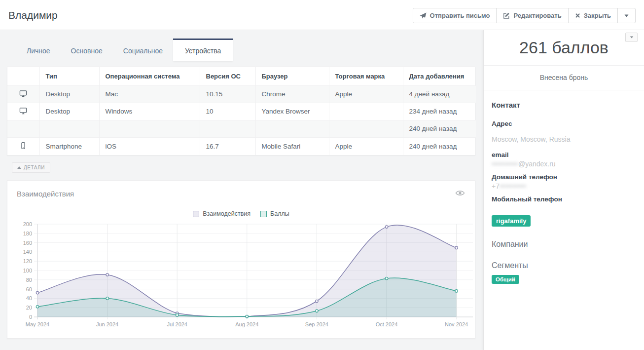  Describe the element at coordinates (564, 139) in the screenshot. I see `address-value: Moscow, Moscow, Russia` at that location.